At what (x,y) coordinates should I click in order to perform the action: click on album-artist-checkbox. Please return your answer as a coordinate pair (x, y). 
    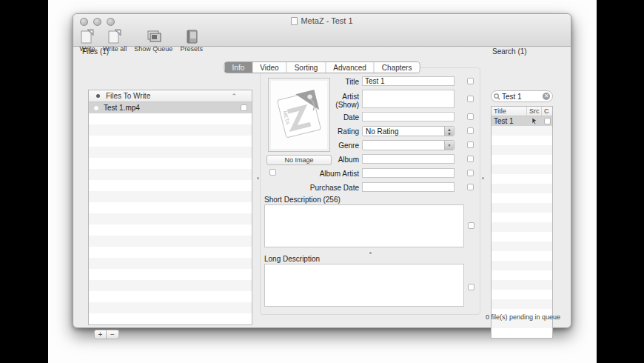
    Looking at the image, I should click on (471, 173).